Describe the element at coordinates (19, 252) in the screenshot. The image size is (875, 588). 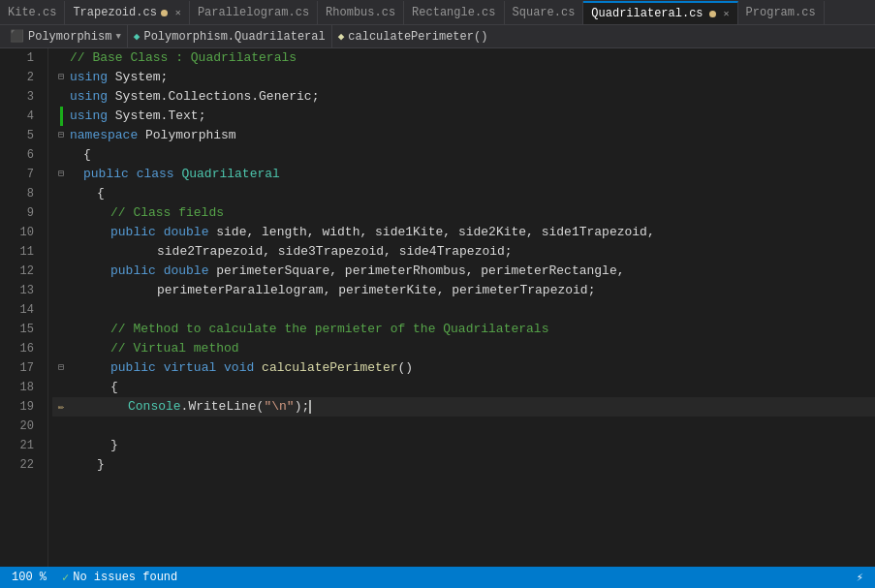
I see `line-num-11: 11` at that location.